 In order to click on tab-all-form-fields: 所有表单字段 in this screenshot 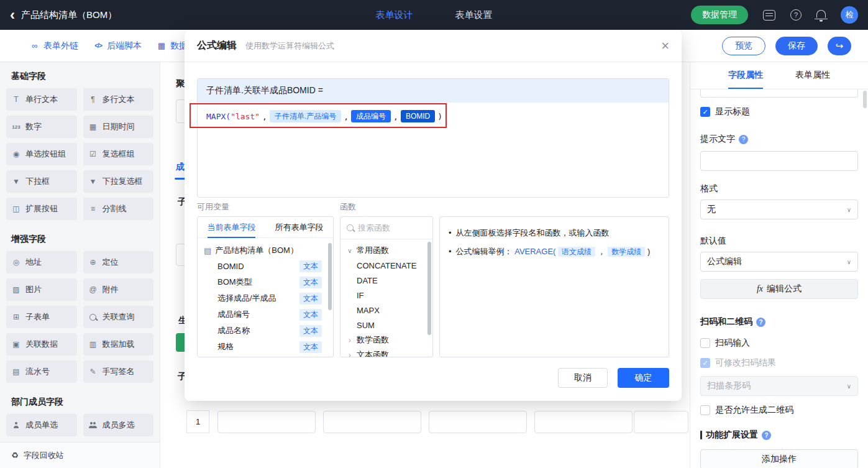, I will do `click(299, 227)`.